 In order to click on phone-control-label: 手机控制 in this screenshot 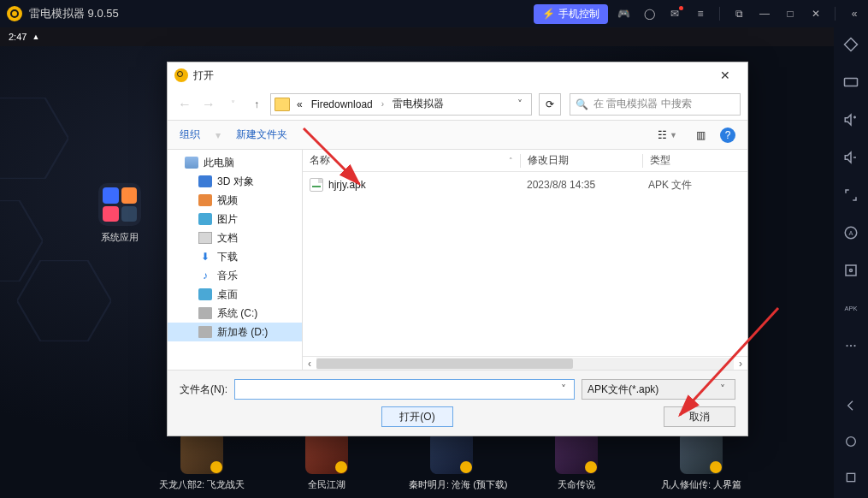, I will do `click(579, 14)`.